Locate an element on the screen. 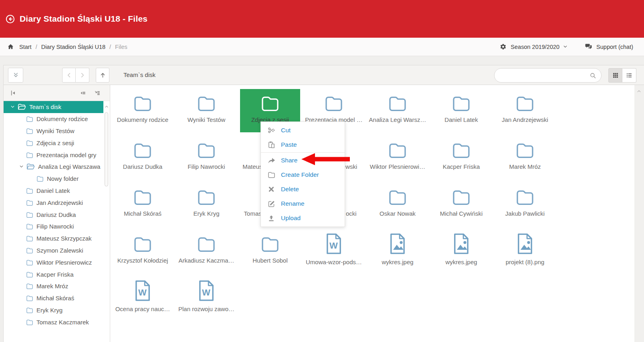  tree-item: Marek Mróz is located at coordinates (54, 286).